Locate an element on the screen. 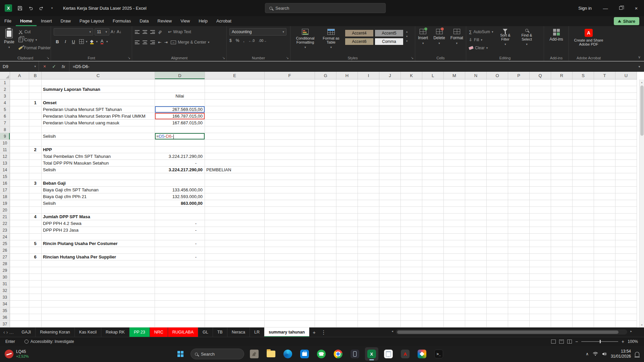 The image size is (644, 362). cell-E15 is located at coordinates (235, 177).